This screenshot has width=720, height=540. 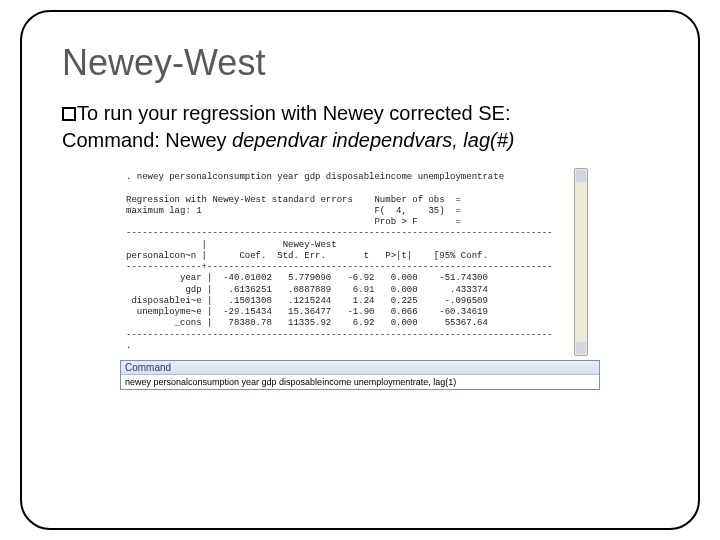 I want to click on scrollbar-icon, so click(x=581, y=262).